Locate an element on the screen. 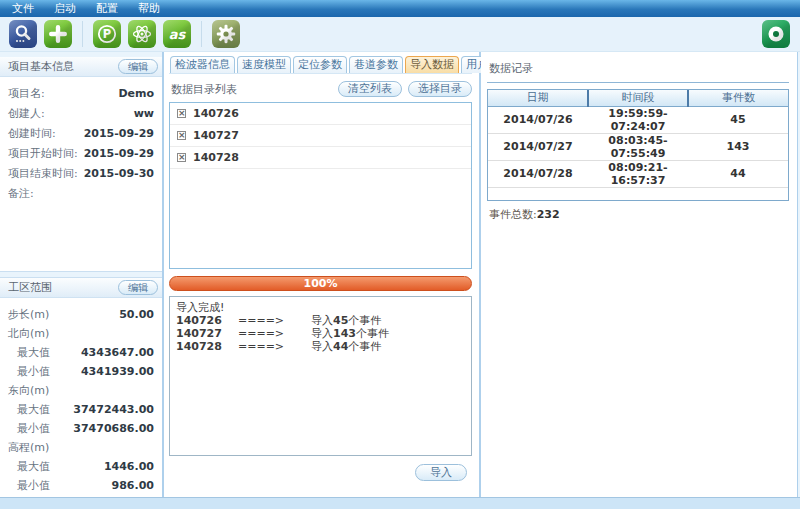 Image resolution: width=800 pixels, height=509 pixels. log-directory: 140726 is located at coordinates (207, 320).